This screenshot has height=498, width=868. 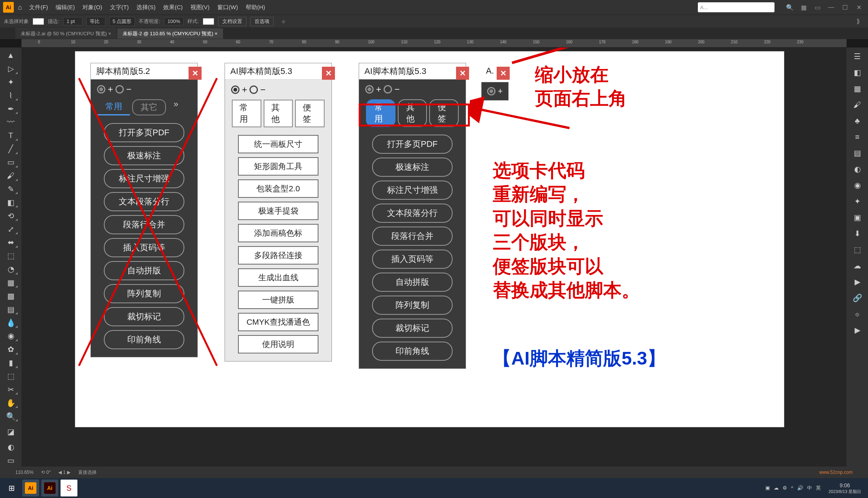 What do you see at coordinates (809, 488) in the screenshot?
I see `ime-icon: 中` at bounding box center [809, 488].